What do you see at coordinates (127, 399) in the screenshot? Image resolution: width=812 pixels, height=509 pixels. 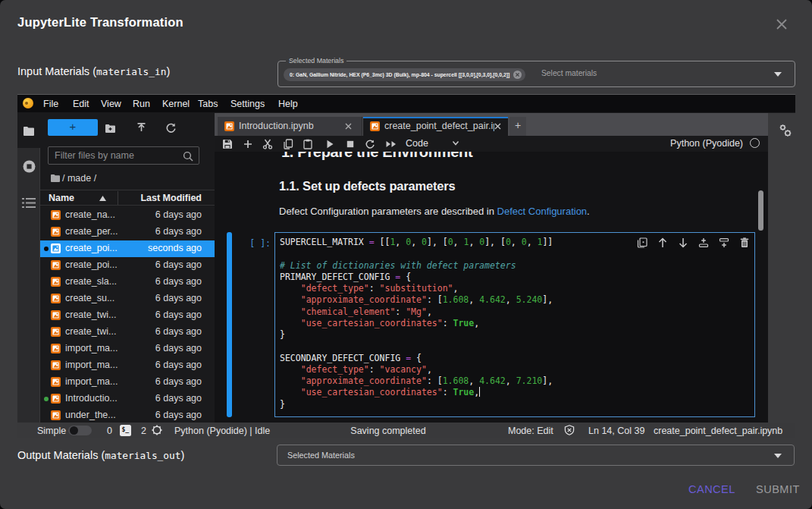 I see `file-row: Introductio...6 days ago` at bounding box center [127, 399].